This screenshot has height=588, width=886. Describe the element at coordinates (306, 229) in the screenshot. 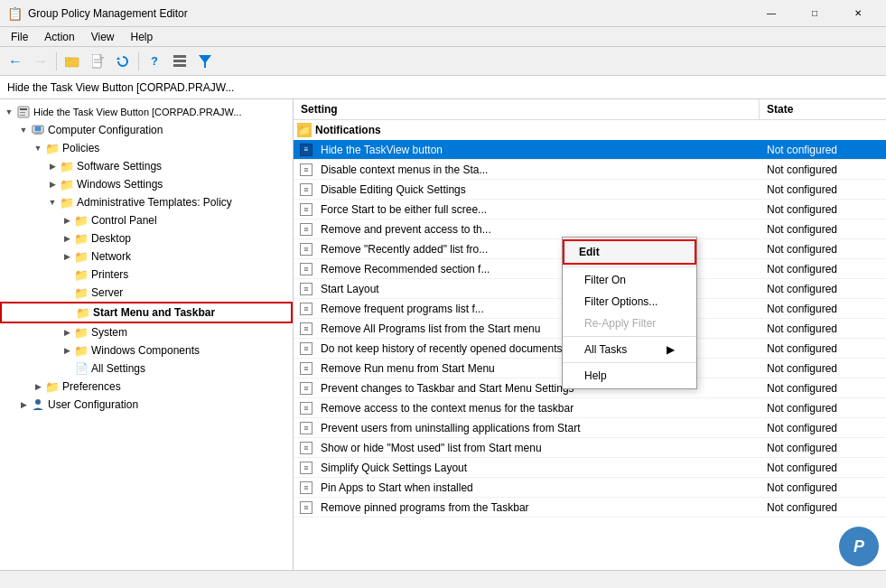

I see `setting-glyph-4: ≡` at that location.